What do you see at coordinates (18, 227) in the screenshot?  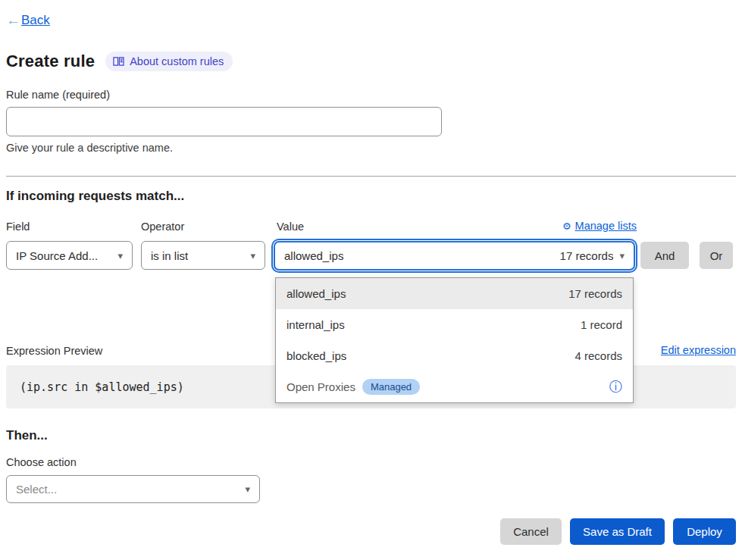 I see `field-label: Field` at bounding box center [18, 227].